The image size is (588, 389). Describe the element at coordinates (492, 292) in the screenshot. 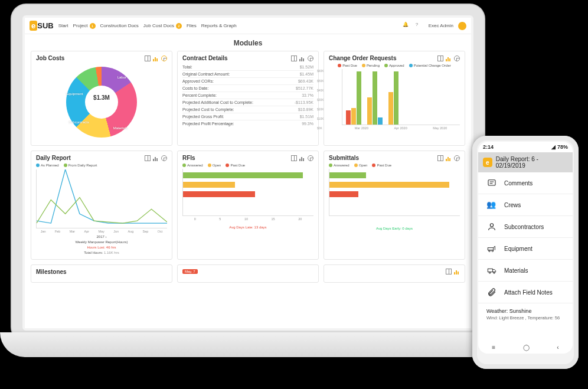

I see `paperclip-icon` at that location.